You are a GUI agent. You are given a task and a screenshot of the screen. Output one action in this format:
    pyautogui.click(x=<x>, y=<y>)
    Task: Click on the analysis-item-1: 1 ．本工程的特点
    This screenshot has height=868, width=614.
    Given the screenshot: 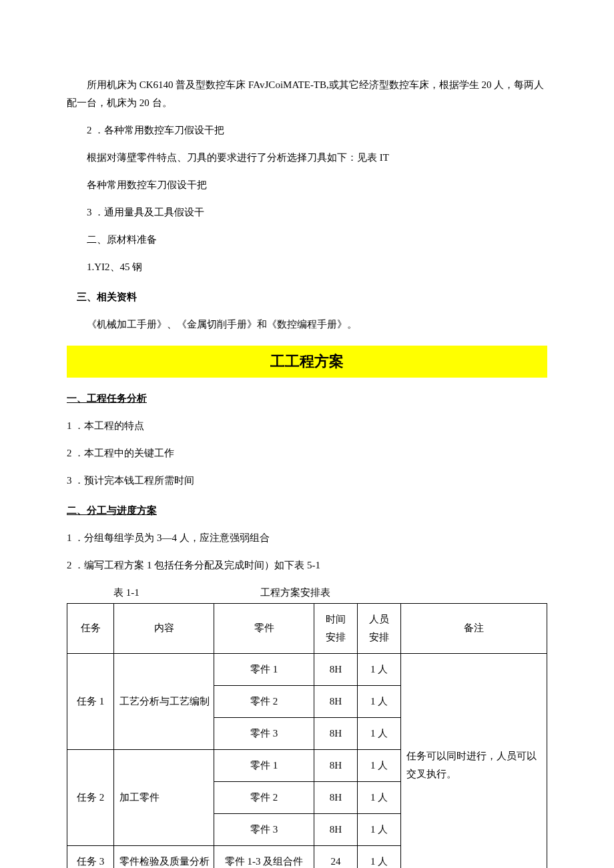 What is the action you would take?
    pyautogui.click(x=307, y=426)
    